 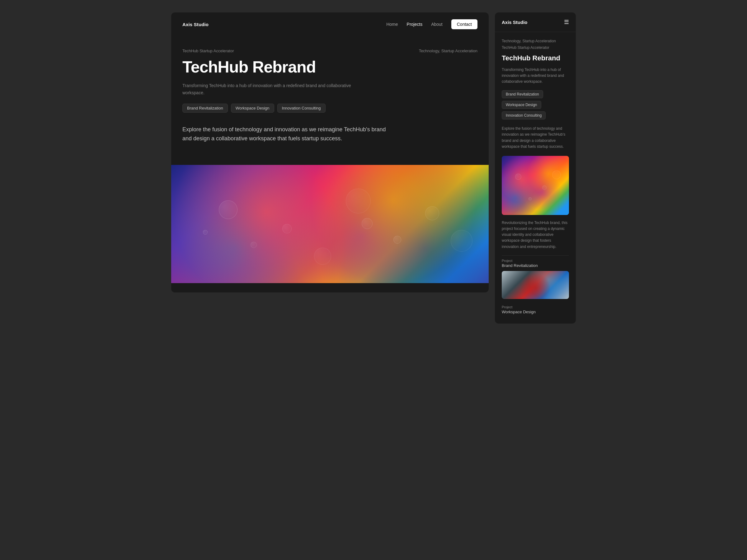 I want to click on hero-description: Transforming TechHub into a hub of innov…, so click(x=276, y=89).